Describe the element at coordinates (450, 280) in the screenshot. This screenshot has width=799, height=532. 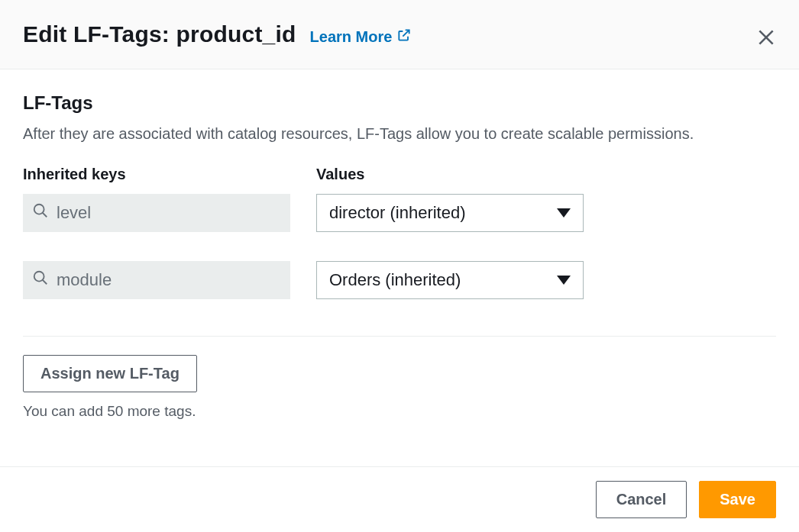
I see `value-select: Orders (inherited)` at that location.